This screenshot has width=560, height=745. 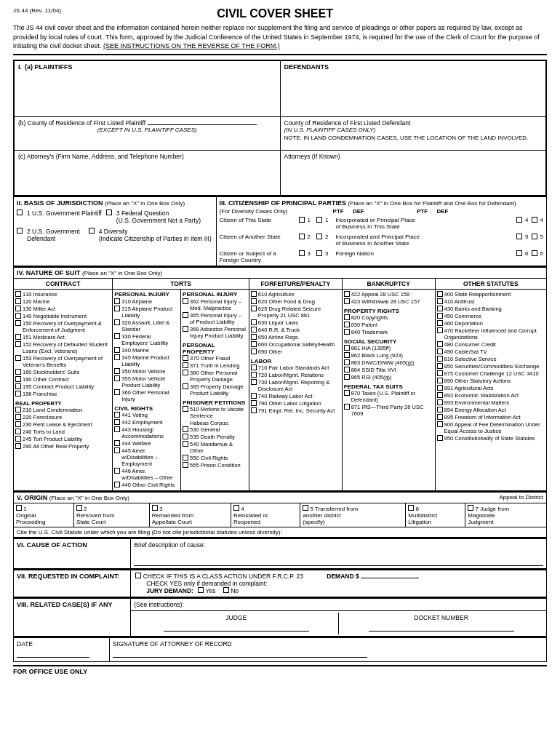 I want to click on judge-label: JUDGE, so click(x=236, y=624).